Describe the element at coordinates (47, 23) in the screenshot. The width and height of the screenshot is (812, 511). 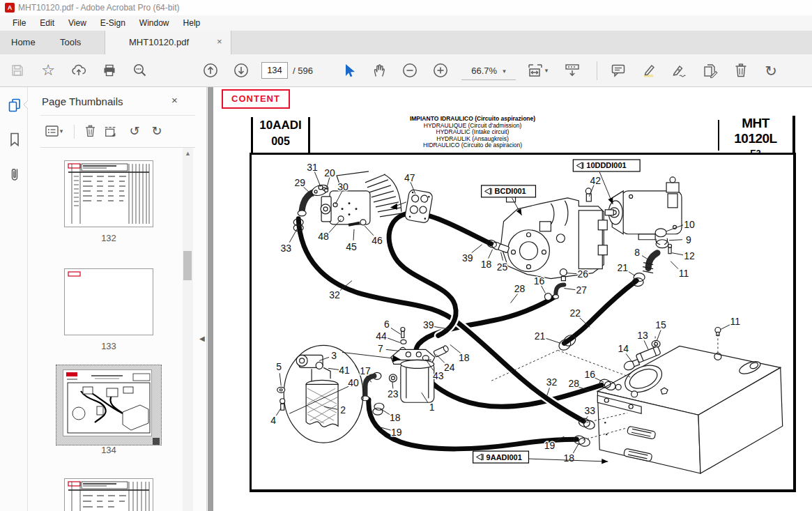
I see `menu-edit: Edit` at that location.